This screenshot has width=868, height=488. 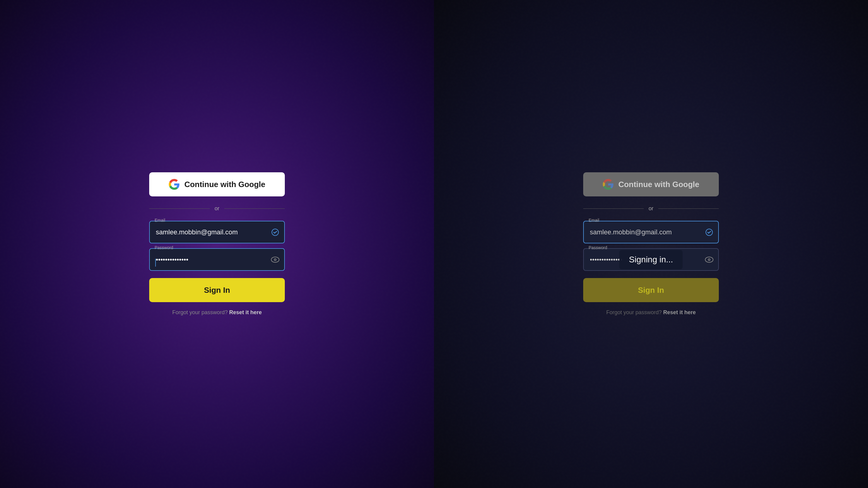 I want to click on left-form: Continue with Google or Email Password, so click(x=217, y=244).